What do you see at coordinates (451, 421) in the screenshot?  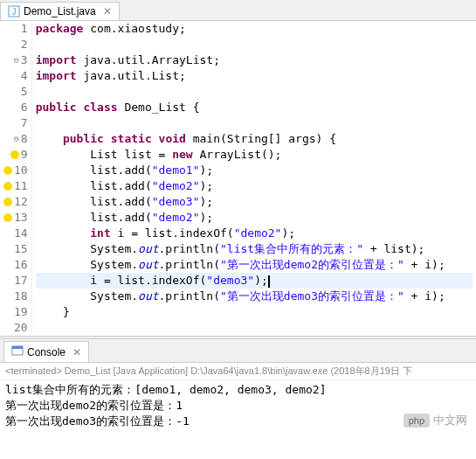 I see `watermark-text: 中文网` at bounding box center [451, 421].